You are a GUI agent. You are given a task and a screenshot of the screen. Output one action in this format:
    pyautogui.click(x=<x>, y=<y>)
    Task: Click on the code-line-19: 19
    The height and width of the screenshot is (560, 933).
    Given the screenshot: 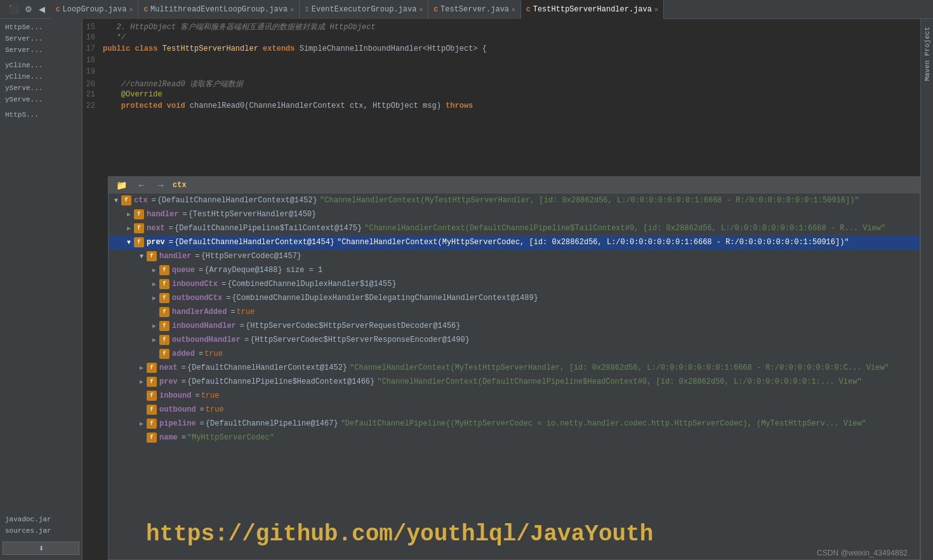 What is the action you would take?
    pyautogui.click(x=501, y=73)
    